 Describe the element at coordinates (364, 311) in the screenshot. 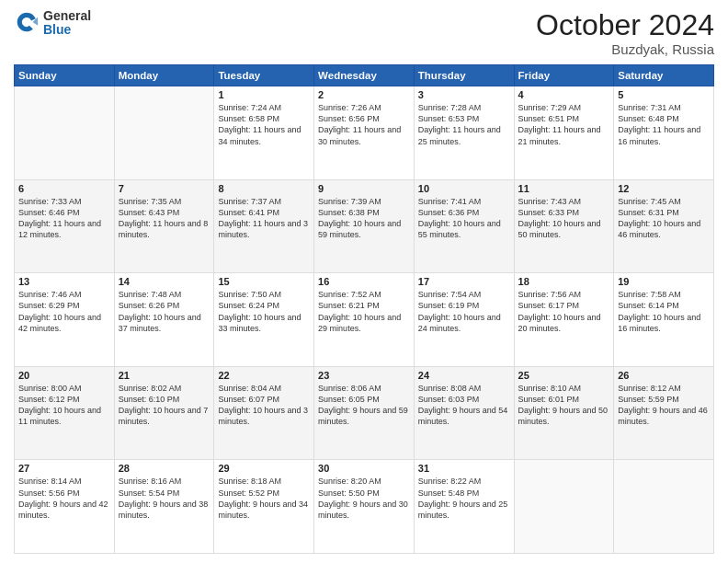

I see `day-info: Sunrise: 7:52 AM Sunset: 6:21 PM Dayligh…` at that location.